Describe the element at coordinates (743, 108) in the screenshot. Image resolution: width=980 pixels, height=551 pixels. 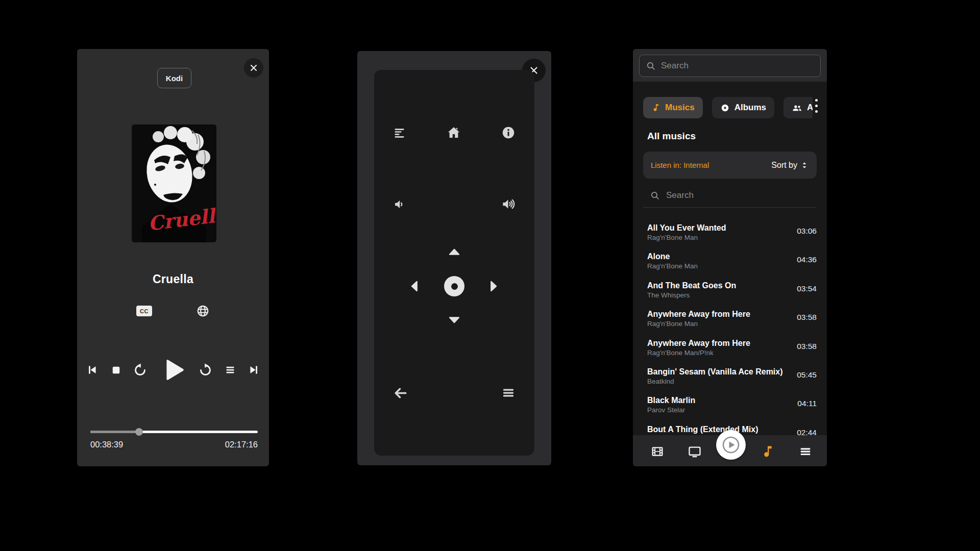
I see `tab-albums: Albums` at that location.